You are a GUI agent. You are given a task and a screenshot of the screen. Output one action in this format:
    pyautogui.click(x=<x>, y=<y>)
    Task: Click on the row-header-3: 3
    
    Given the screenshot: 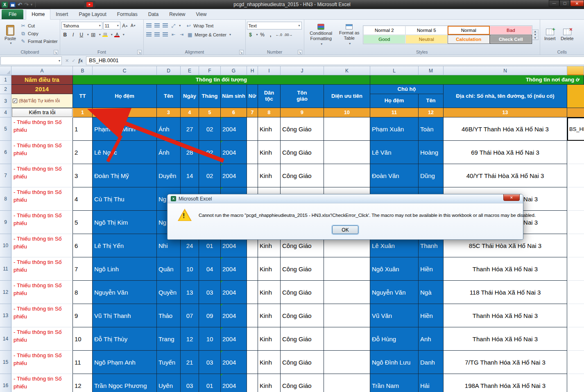 What is the action you would take?
    pyautogui.click(x=6, y=101)
    